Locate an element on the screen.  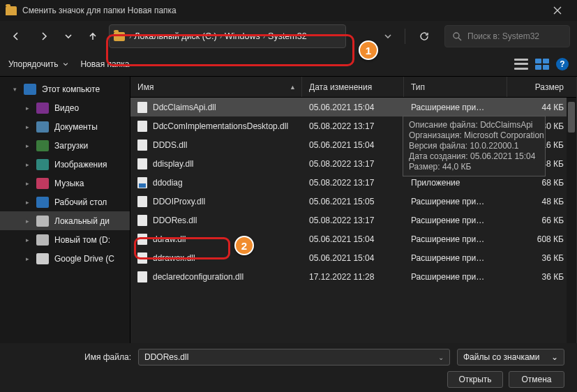
help-button: ? is located at coordinates (562, 64).